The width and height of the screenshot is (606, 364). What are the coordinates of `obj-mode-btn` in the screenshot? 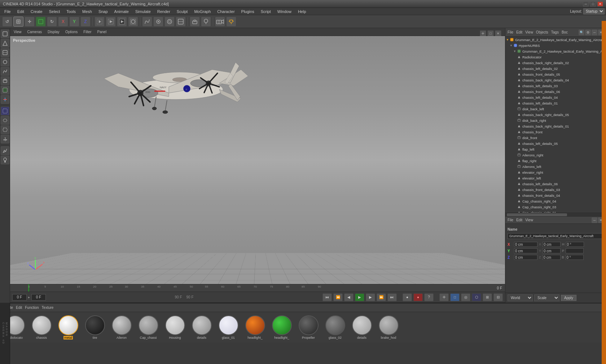 It's located at (5, 81).